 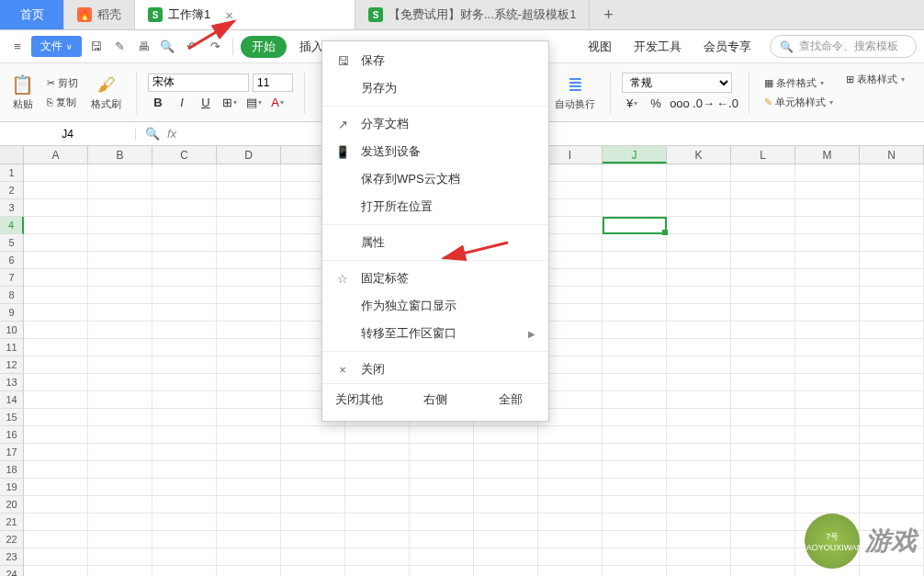 What do you see at coordinates (12, 261) in the screenshot?
I see `row-header: 6` at bounding box center [12, 261].